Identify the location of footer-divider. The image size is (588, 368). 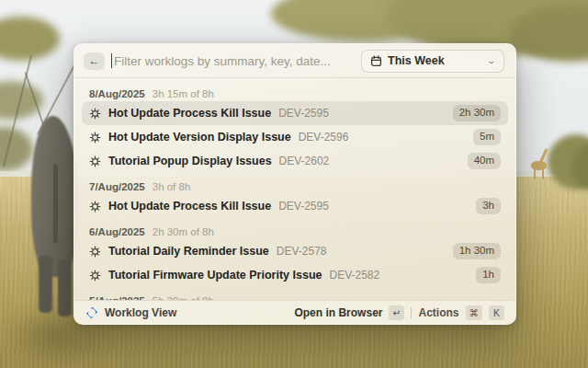
(412, 313).